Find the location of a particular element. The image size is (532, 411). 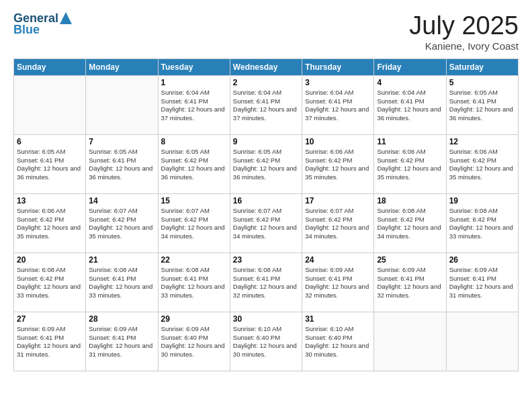

day-number: 28 is located at coordinates (122, 319).